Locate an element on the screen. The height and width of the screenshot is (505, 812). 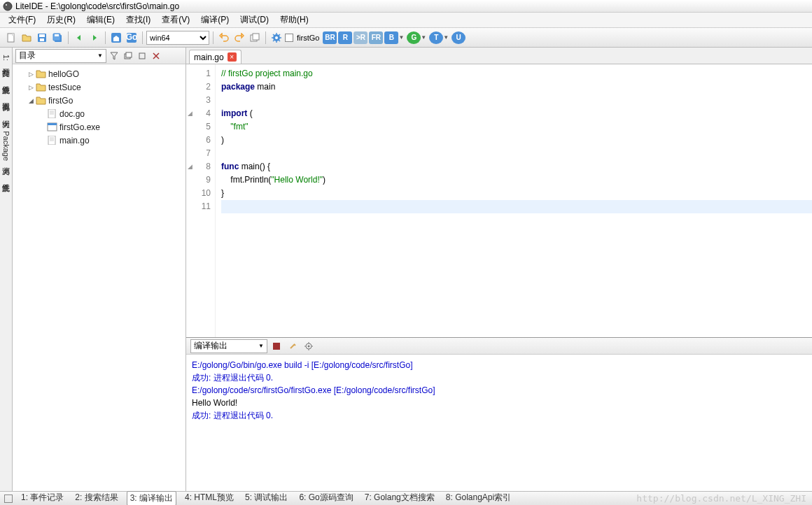
test-button: T is located at coordinates (436, 38).